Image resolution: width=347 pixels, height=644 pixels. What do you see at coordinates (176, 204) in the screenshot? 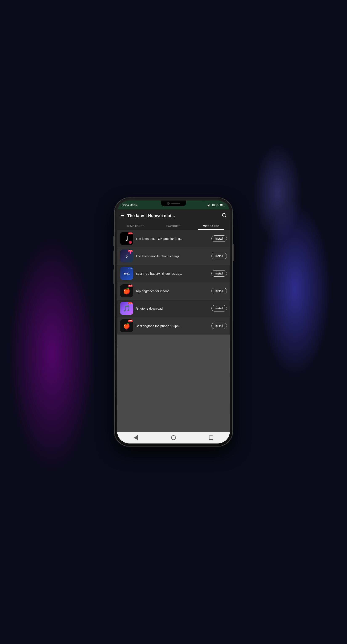
I see `earpiece` at bounding box center [176, 204].